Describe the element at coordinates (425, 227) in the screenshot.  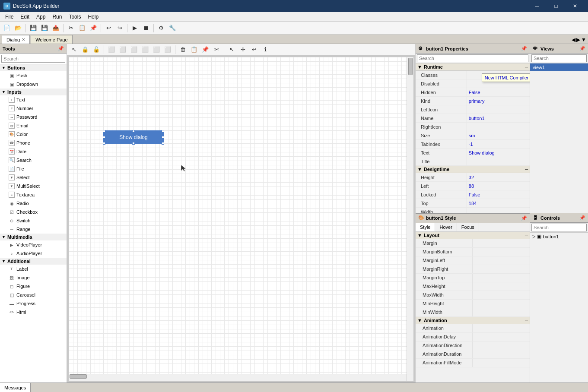
I see `style-tab-style: Style` at that location.